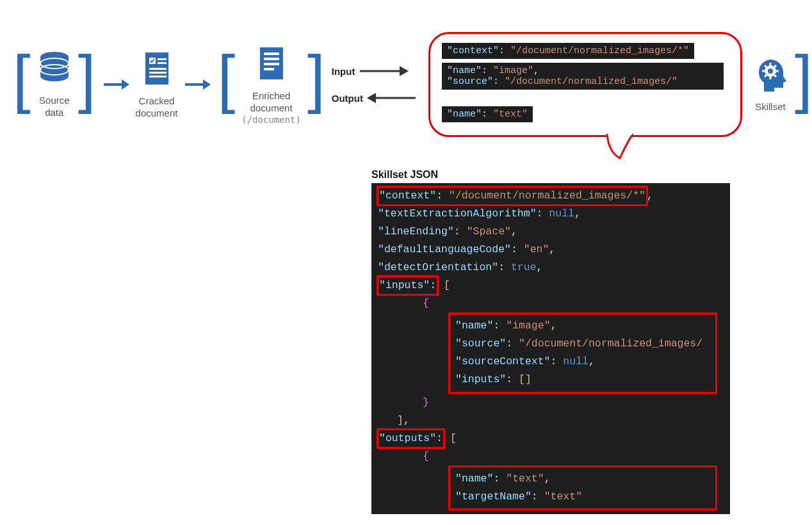  What do you see at coordinates (54, 106) in the screenshot?
I see `stage-source-label: Source data` at bounding box center [54, 106].